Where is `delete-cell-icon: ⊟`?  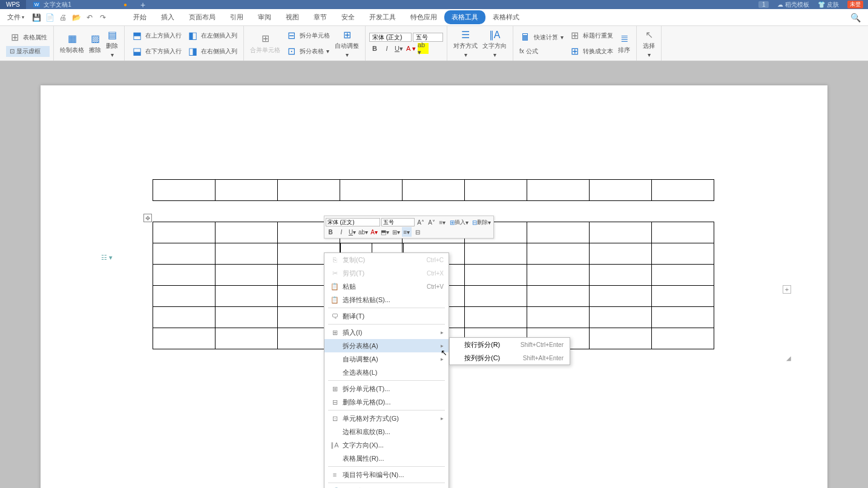 delete-cell-icon: ⊟ is located at coordinates (335, 402).